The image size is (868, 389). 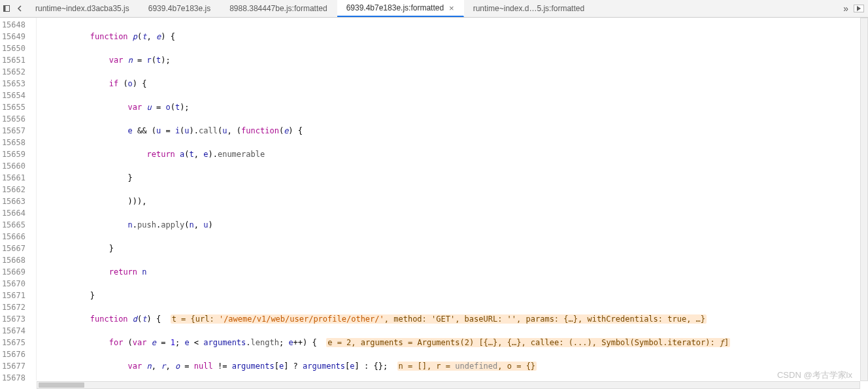 What do you see at coordinates (467, 366) in the screenshot?
I see `inline-hint: n = [], r = undefined, o = {}` at bounding box center [467, 366].